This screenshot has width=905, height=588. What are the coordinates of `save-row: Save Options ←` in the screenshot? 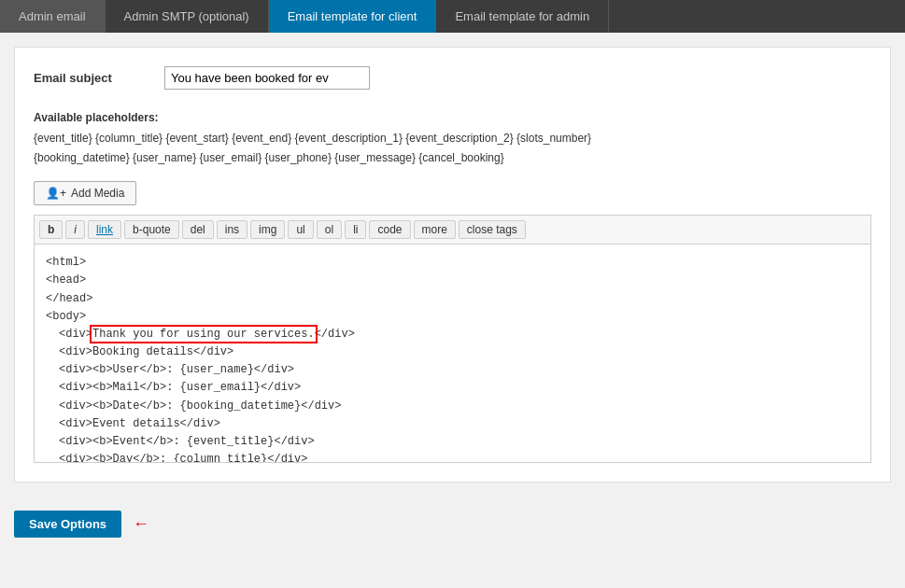 It's located at (452, 525).